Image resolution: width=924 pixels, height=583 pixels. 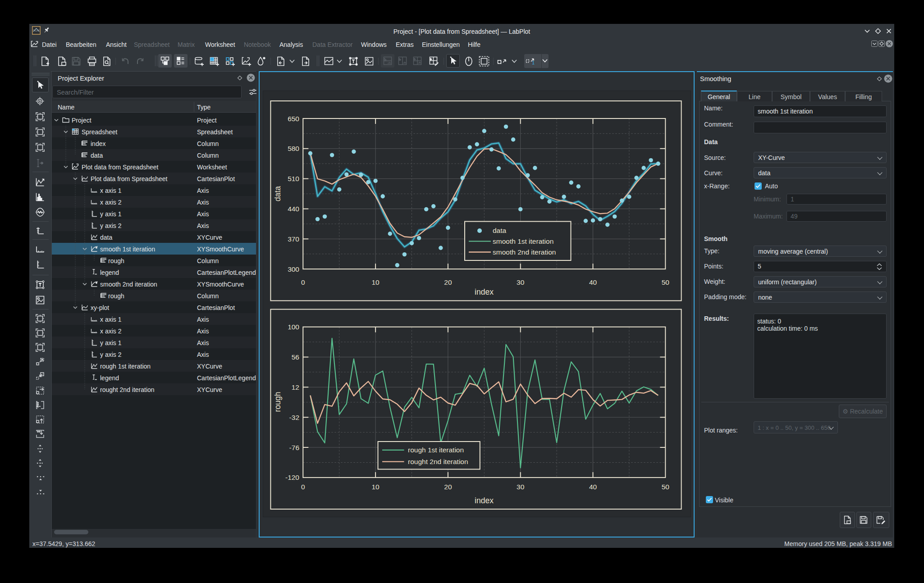 I want to click on svg-text: smooth 1st iteration, so click(x=523, y=241).